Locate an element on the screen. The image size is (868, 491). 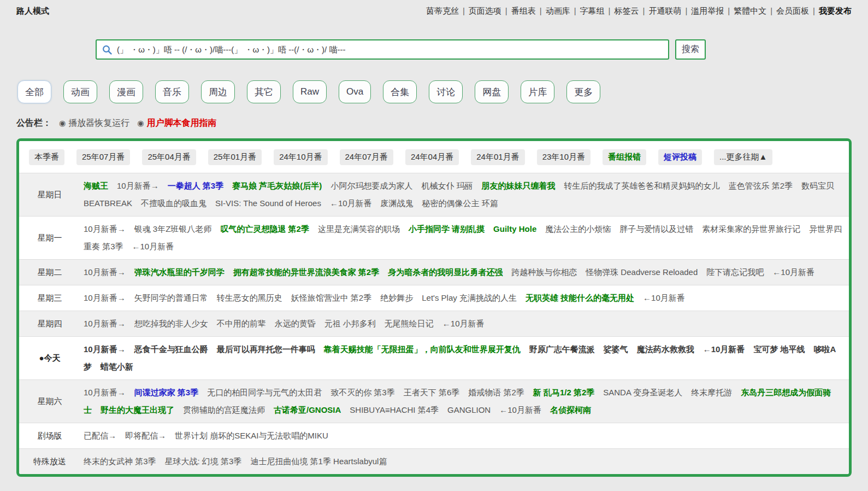
announcement-link-1: ◉用户脚本食用指南 is located at coordinates (177, 124).